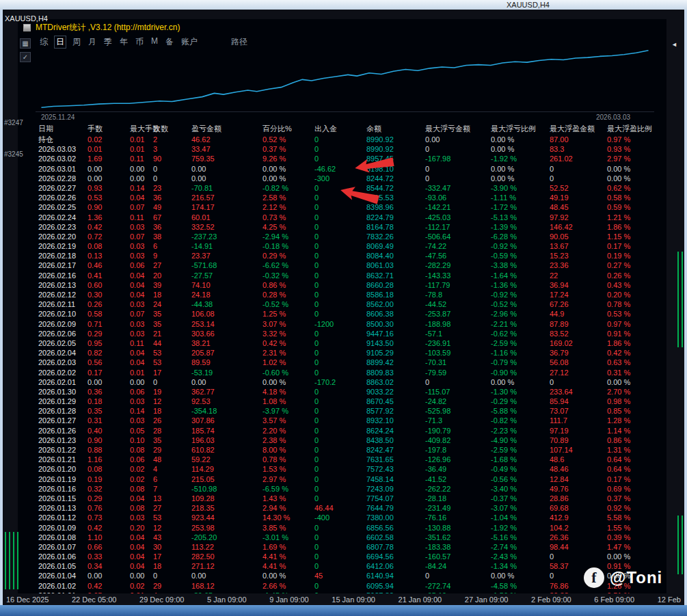 The image size is (687, 616). I want to click on table-cell: 0.11, so click(142, 343).